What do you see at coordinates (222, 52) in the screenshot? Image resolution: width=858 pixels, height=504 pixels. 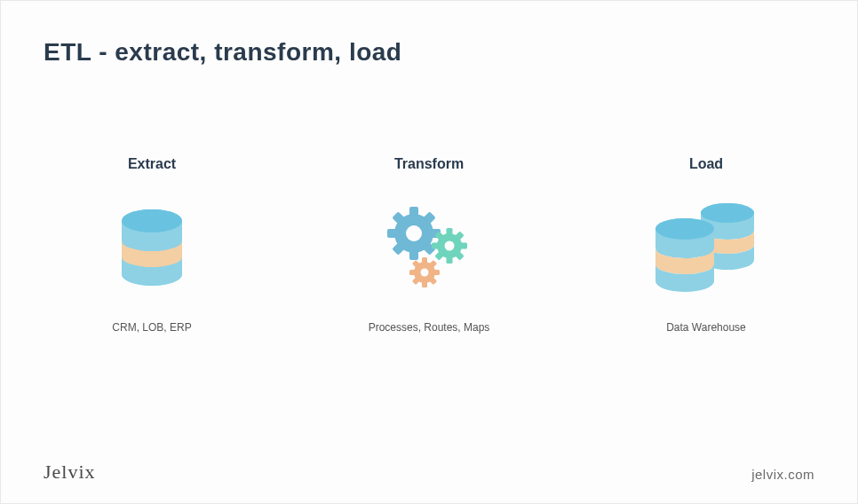 I see `page-title: ETL - extract, transform, load` at bounding box center [222, 52].